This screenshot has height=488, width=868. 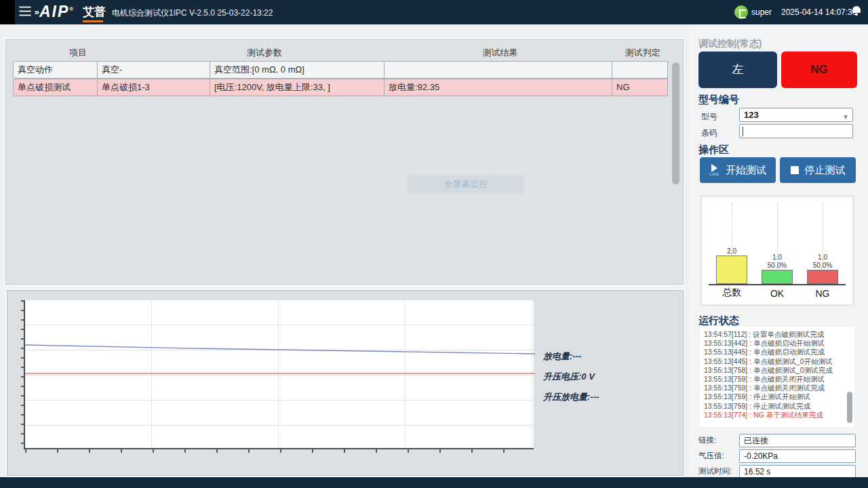 I want to click on left-station-button: 左, so click(x=738, y=70).